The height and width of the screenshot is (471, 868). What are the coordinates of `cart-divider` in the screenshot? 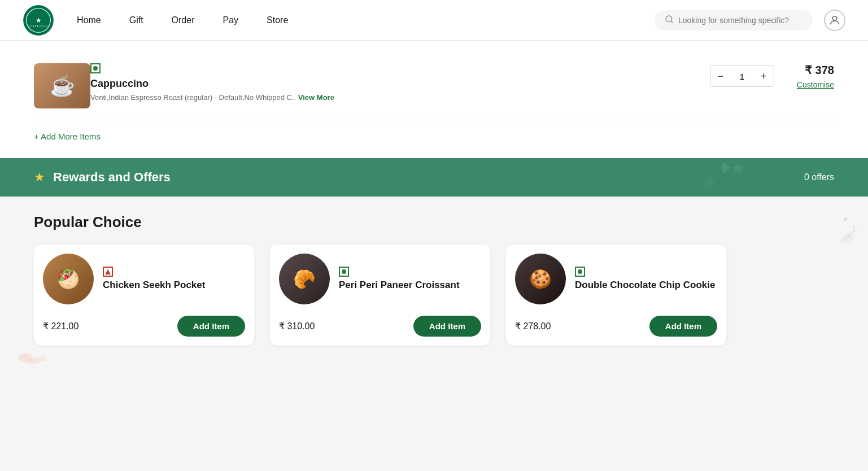 It's located at (434, 120).